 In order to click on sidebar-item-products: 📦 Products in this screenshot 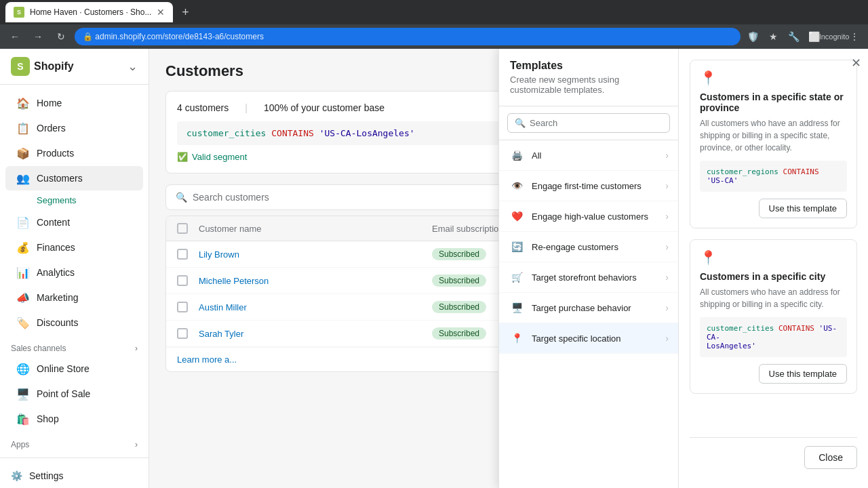, I will do `click(75, 153)`.